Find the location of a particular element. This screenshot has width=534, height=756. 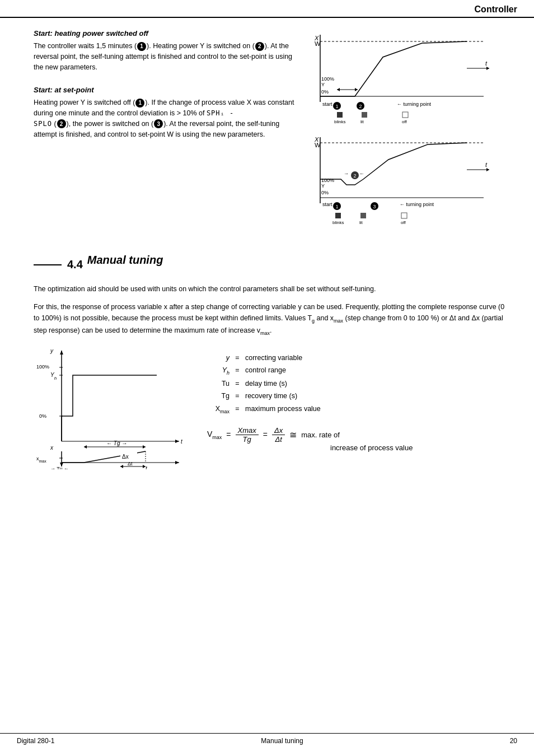

svg-text: blinks is located at coordinates (338, 223).